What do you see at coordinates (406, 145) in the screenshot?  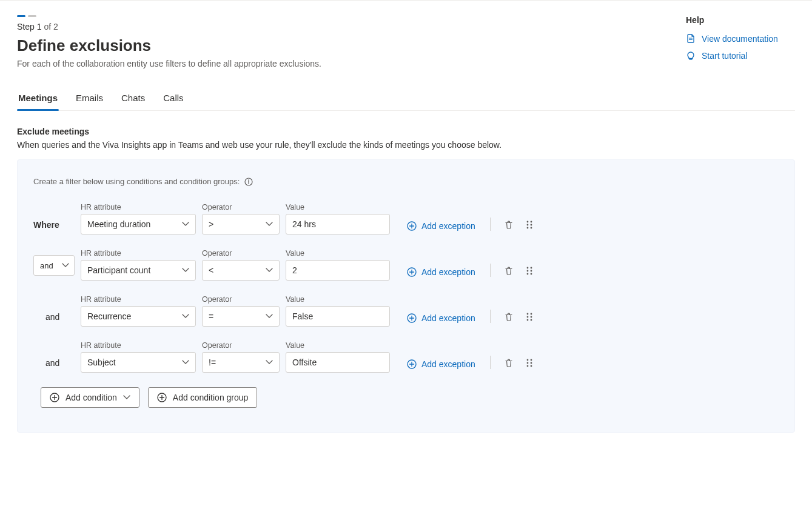 I see `section-description: When queries and the Viva Insights app i…` at bounding box center [406, 145].